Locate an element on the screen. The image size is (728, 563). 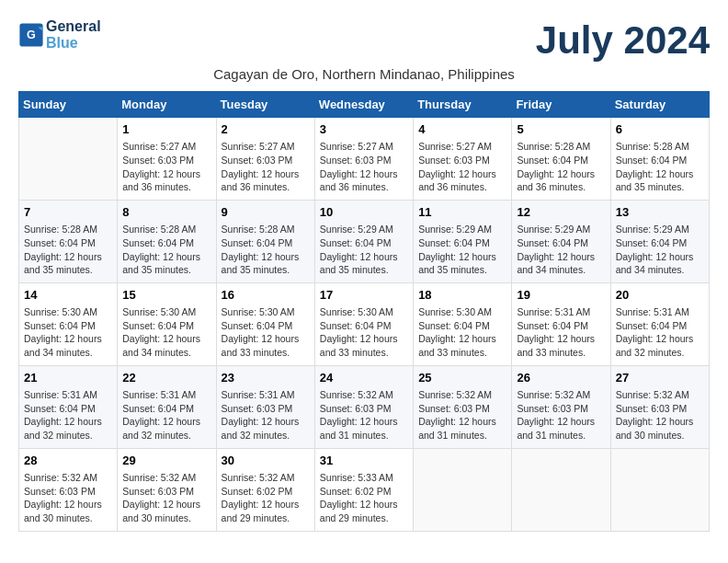
day-number: 13 is located at coordinates (660, 213).